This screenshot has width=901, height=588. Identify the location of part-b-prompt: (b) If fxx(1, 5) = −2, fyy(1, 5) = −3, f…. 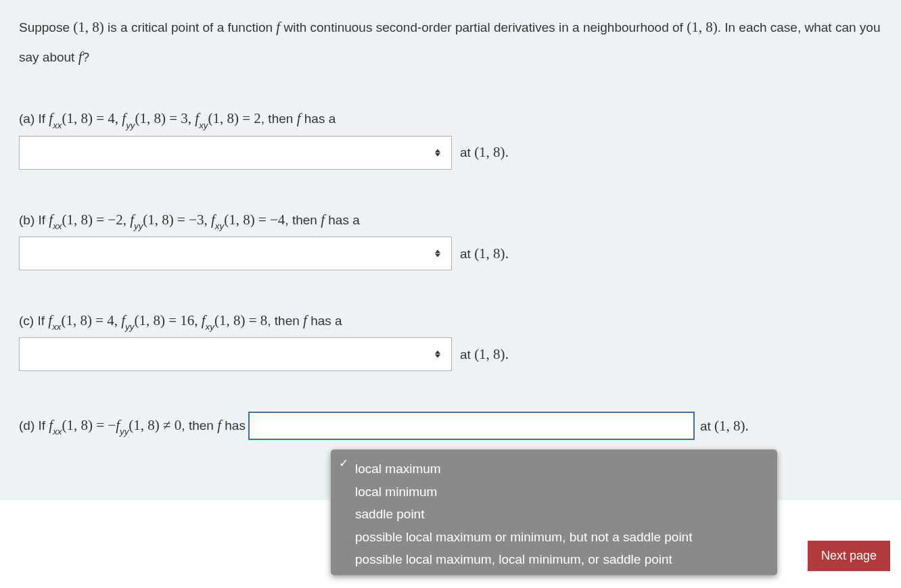
(451, 220).